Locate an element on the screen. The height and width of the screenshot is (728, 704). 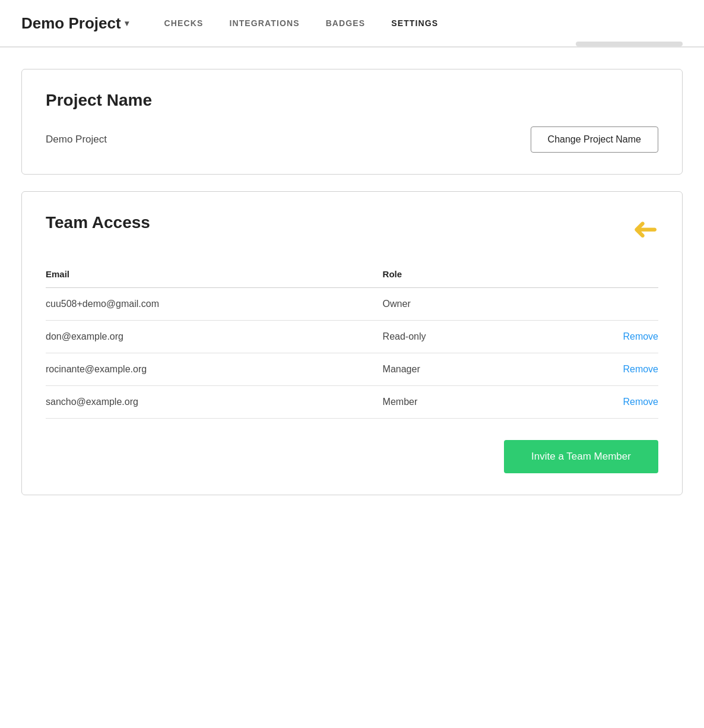
nav-links: CHECKS INTEGRATIONS BADGES SETTINGS is located at coordinates (302, 23).